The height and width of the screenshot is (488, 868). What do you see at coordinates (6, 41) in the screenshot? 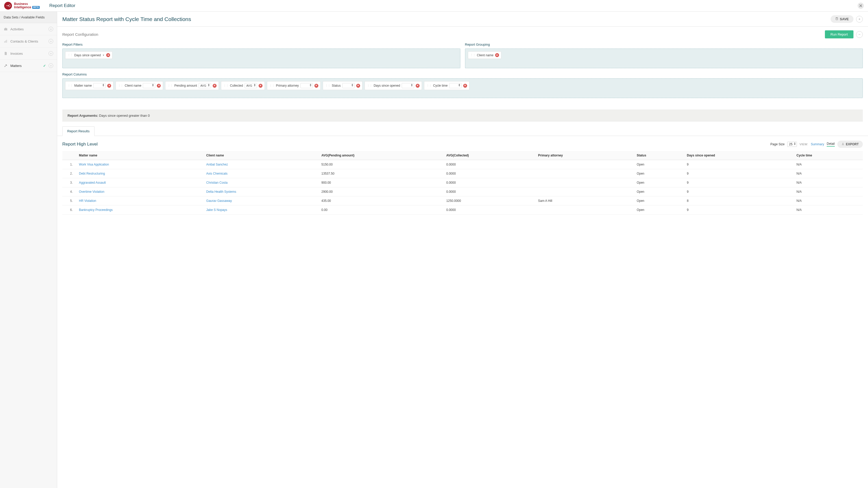
I see `chart-icon` at bounding box center [6, 41].